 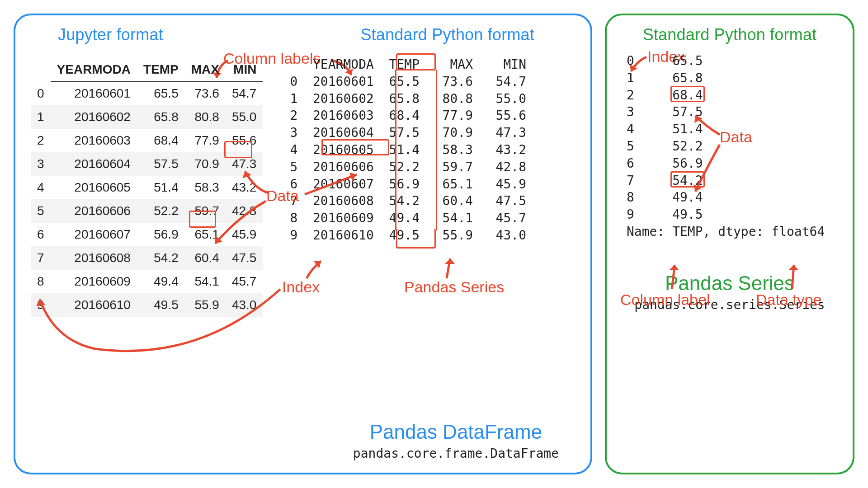 I want to click on table-row: 52016060652.259.742.8, so click(x=146, y=211).